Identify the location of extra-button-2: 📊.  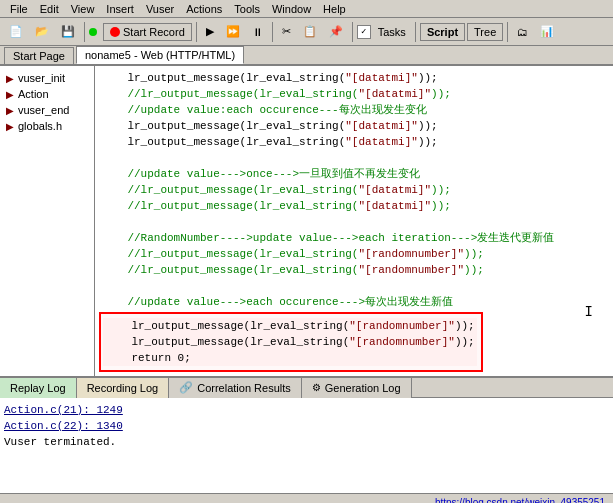
(547, 32).